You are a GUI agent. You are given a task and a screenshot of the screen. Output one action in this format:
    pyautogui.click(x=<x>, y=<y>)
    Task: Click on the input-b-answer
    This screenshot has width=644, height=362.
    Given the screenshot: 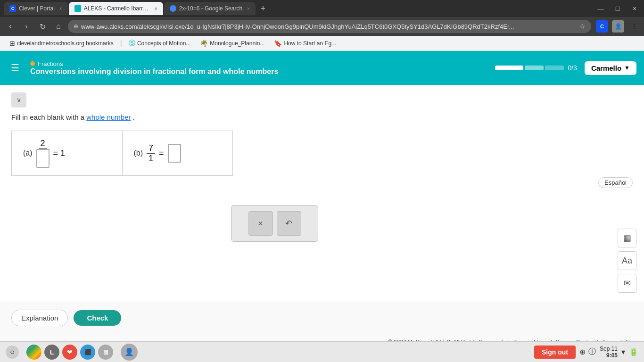 What is the action you would take?
    pyautogui.click(x=174, y=153)
    